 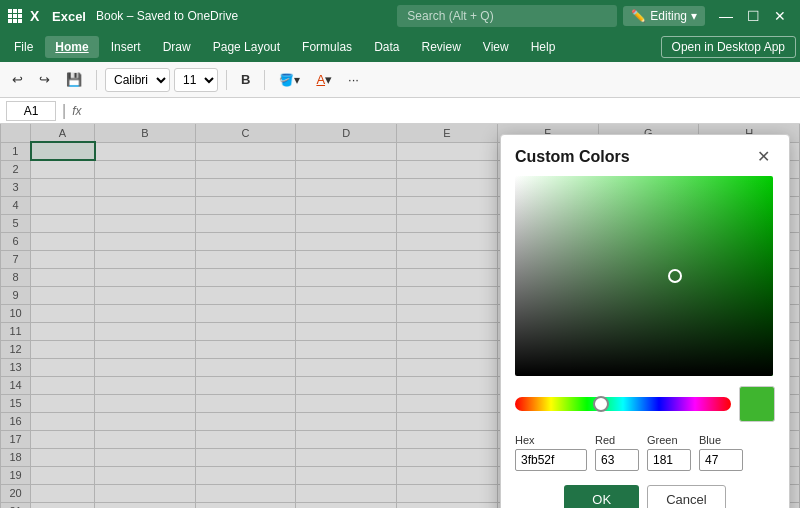 What do you see at coordinates (780, 16) in the screenshot?
I see `close-button: ✕` at bounding box center [780, 16].